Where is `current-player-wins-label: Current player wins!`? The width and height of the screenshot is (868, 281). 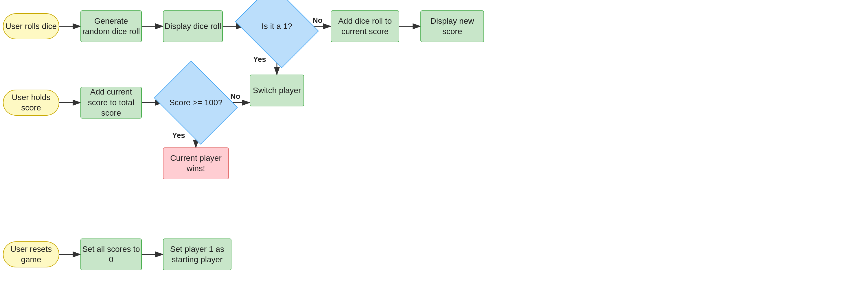 current-player-wins-label: Current player wins! is located at coordinates (196, 164).